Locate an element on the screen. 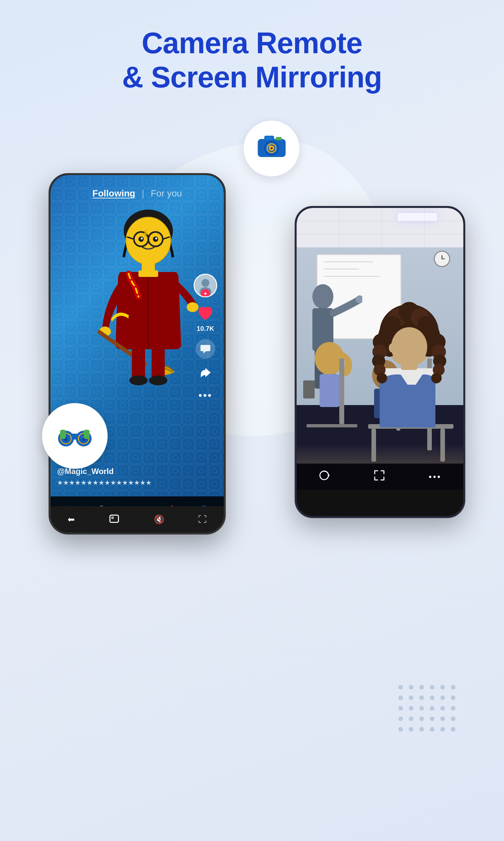 The height and width of the screenshot is (841, 504). creator-avatar: + is located at coordinates (205, 286).